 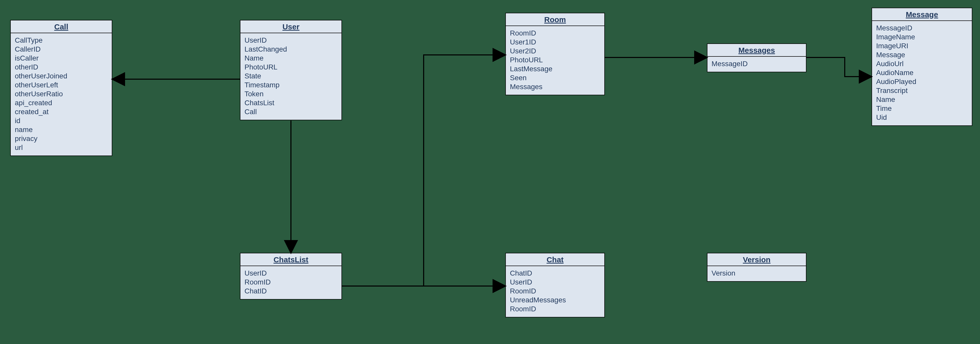 I want to click on field: CallerID, so click(x=61, y=49).